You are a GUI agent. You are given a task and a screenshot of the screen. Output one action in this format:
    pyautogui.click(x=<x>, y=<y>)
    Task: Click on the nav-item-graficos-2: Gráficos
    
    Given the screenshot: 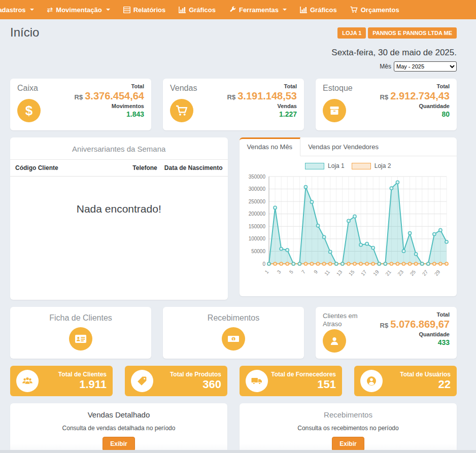 What is the action you would take?
    pyautogui.click(x=319, y=10)
    